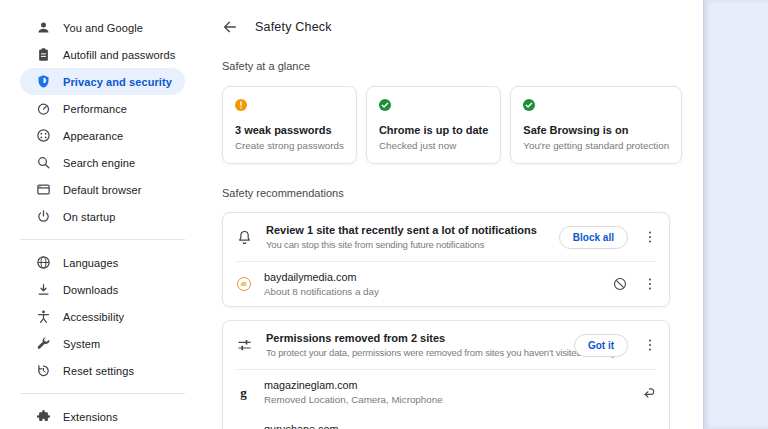  Describe the element at coordinates (414, 338) in the screenshot. I see `permissions-card-title: Permissions removed from 2 sites` at that location.